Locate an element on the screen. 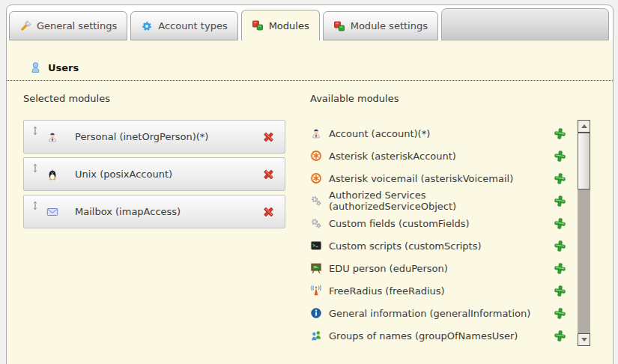 The height and width of the screenshot is (364, 618). tab-label: Account types is located at coordinates (193, 25).